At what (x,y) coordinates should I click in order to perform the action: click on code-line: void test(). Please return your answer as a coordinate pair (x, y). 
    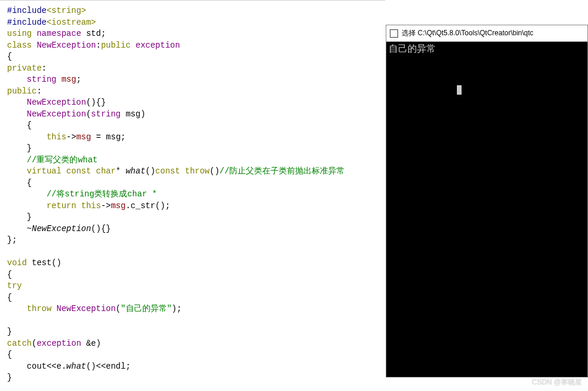
    Looking at the image, I should click on (196, 263).